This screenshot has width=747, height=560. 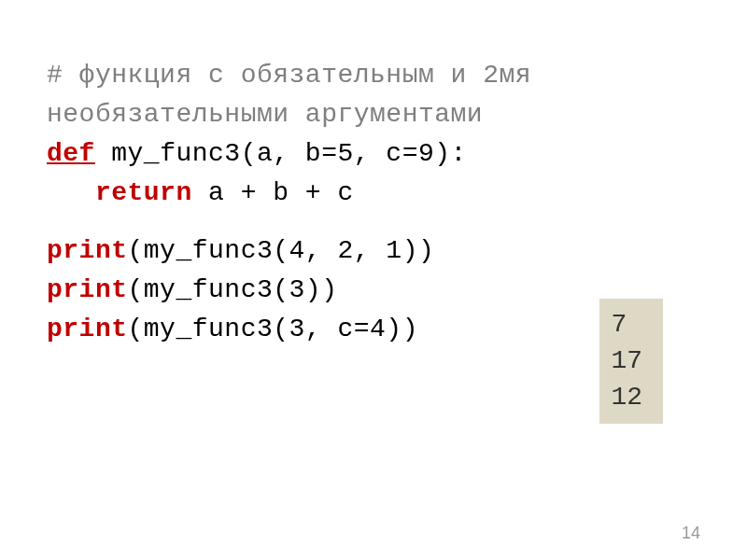 What do you see at coordinates (627, 325) in the screenshot?
I see `output-line-1: 7` at bounding box center [627, 325].